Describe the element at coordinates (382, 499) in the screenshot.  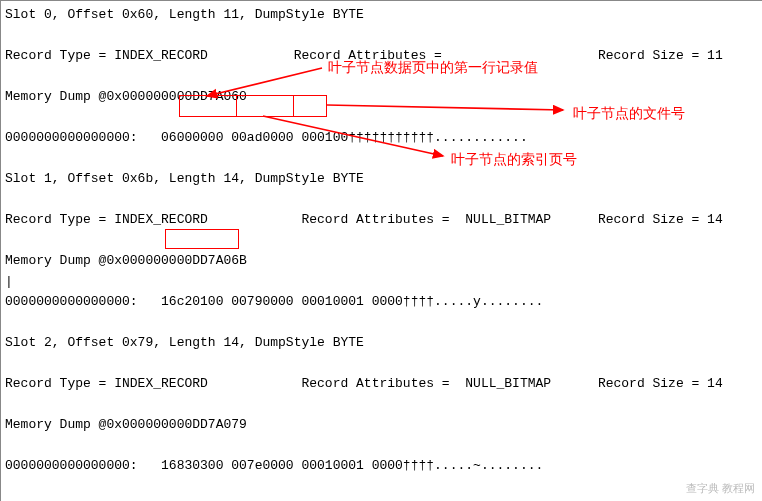
I see `offset-table-title: OFFSET TABLE:` at that location.